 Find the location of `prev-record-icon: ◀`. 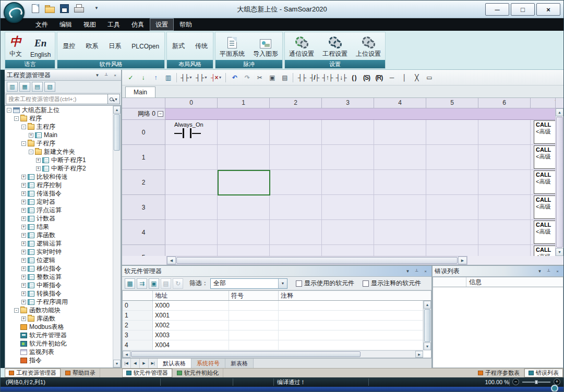

prev-record-icon: ◀ is located at coordinates (136, 363).